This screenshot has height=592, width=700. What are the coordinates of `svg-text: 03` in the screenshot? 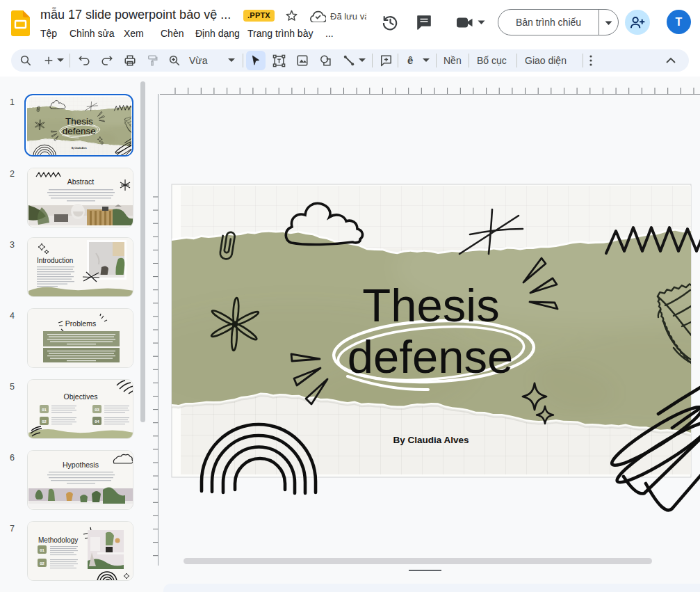 It's located at (97, 410).